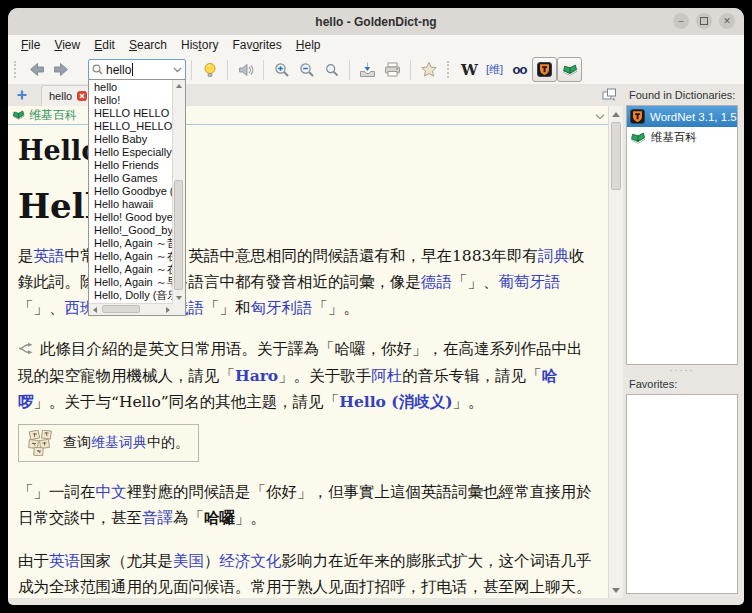  What do you see at coordinates (470, 70) in the screenshot?
I see `dictbar-wikipedia-button: W` at bounding box center [470, 70].